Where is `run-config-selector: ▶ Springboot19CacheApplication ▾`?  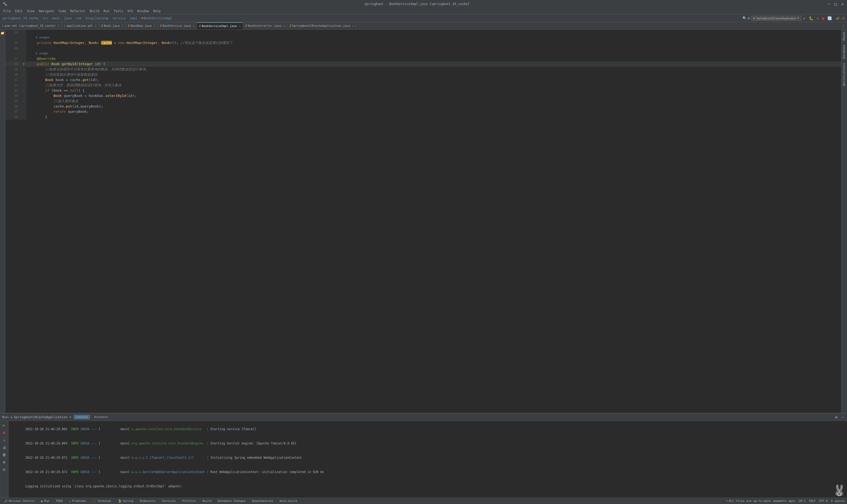 run-config-selector: ▶ Springboot19CacheApplication ▾ is located at coordinates (776, 18).